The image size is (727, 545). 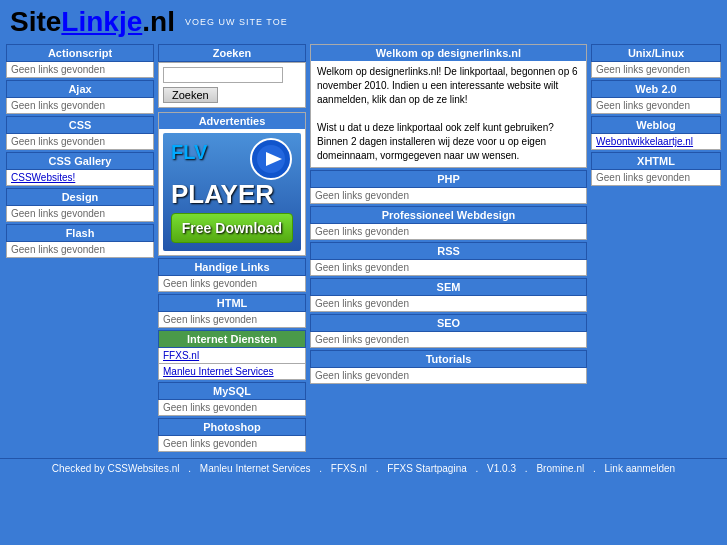 What do you see at coordinates (232, 275) in the screenshot?
I see `cat-handige-links: Handige Links Geen links gevonden` at bounding box center [232, 275].